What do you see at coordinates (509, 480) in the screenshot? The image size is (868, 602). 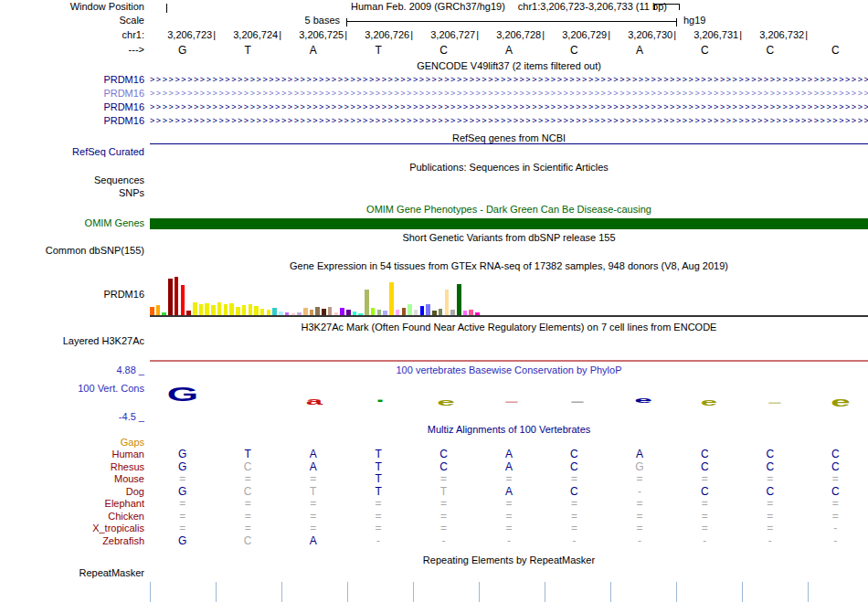 I see `multiz-alignment: ===T=======` at bounding box center [509, 480].